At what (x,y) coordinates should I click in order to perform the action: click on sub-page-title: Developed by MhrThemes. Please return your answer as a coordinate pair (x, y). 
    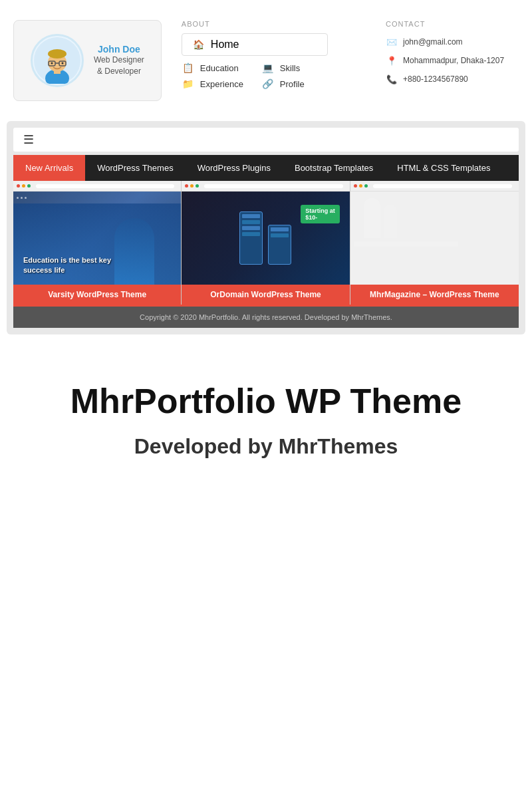
    Looking at the image, I should click on (266, 447).